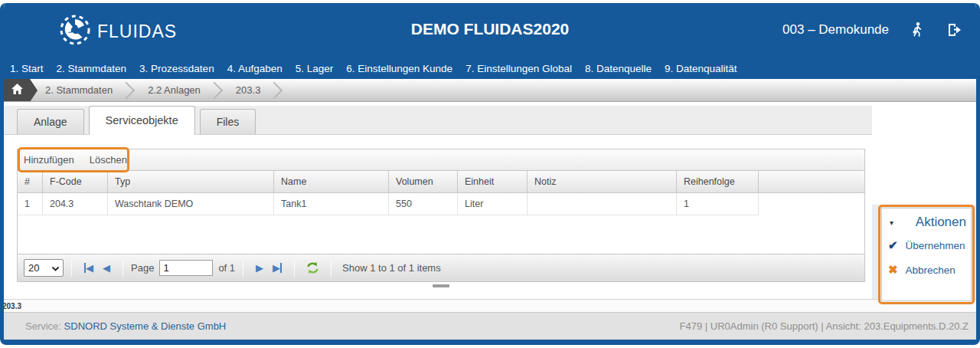  I want to click on nav-item-einstellungen-kunde: 6. Einstellungen Kunde, so click(400, 69).